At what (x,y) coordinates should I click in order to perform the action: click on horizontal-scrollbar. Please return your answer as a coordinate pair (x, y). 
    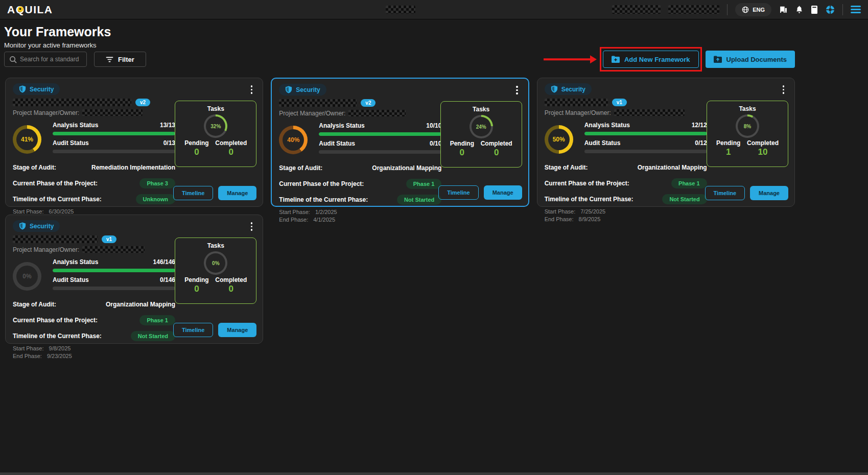
    Looking at the image, I should click on (434, 474).